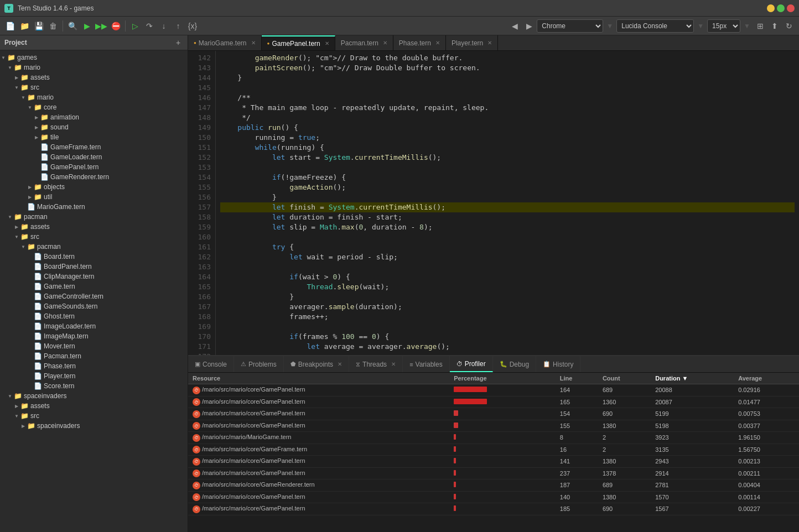  Describe the element at coordinates (178, 26) in the screenshot. I see `step-out-button: ↑` at that location.